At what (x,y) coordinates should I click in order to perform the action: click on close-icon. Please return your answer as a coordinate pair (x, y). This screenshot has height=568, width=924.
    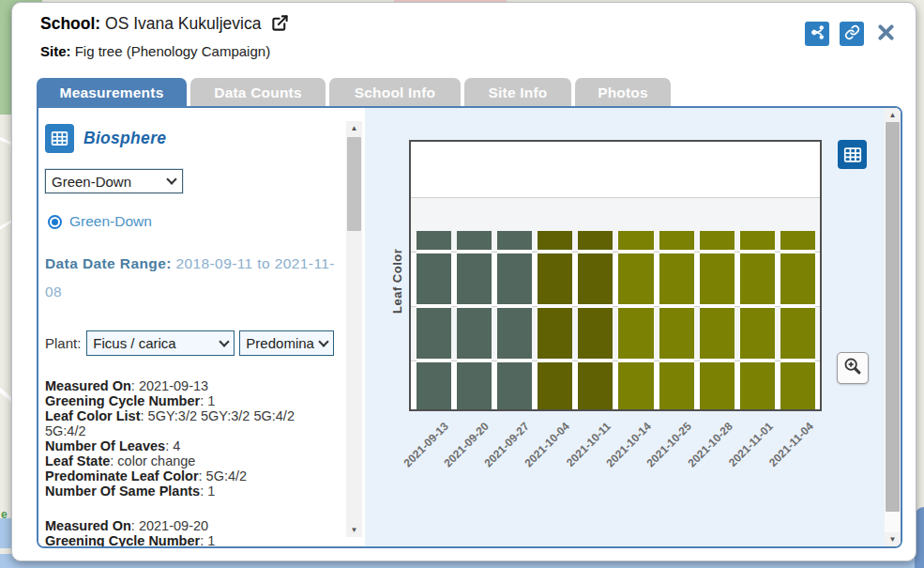
    Looking at the image, I should click on (886, 34).